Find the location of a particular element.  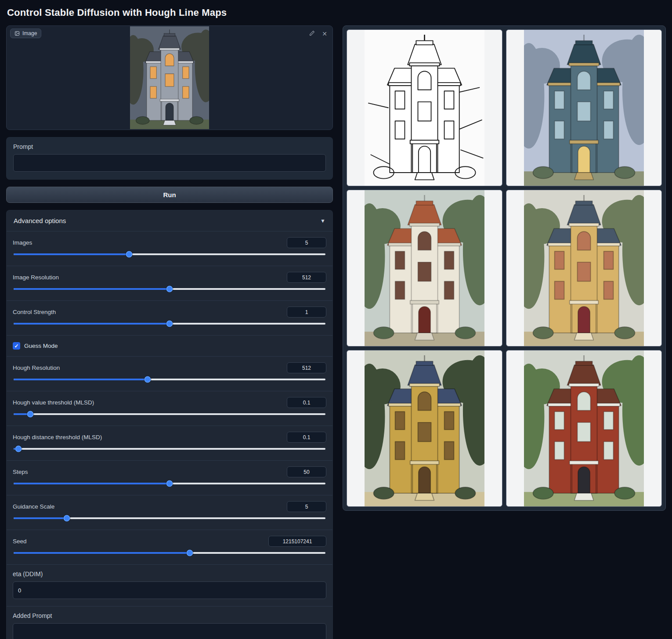

guidance-scale-row: Guidance Scale is located at coordinates (170, 512).